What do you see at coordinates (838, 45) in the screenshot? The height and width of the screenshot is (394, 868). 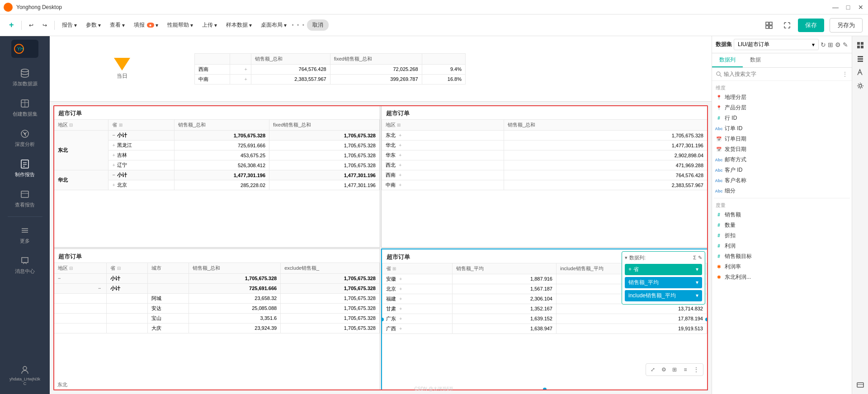 I see `settings-dataset-icon: ⚙` at bounding box center [838, 45].